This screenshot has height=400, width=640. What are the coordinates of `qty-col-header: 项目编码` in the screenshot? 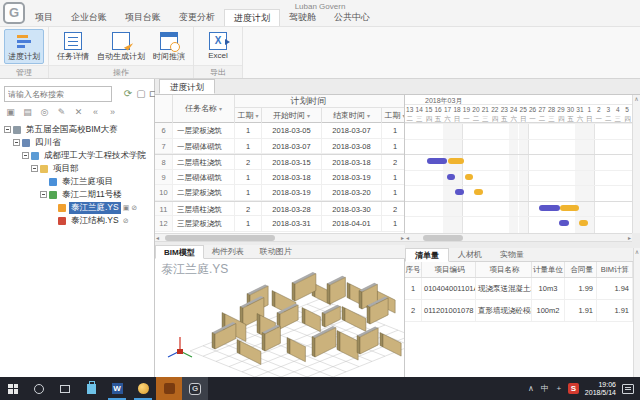 It's located at (449, 270).